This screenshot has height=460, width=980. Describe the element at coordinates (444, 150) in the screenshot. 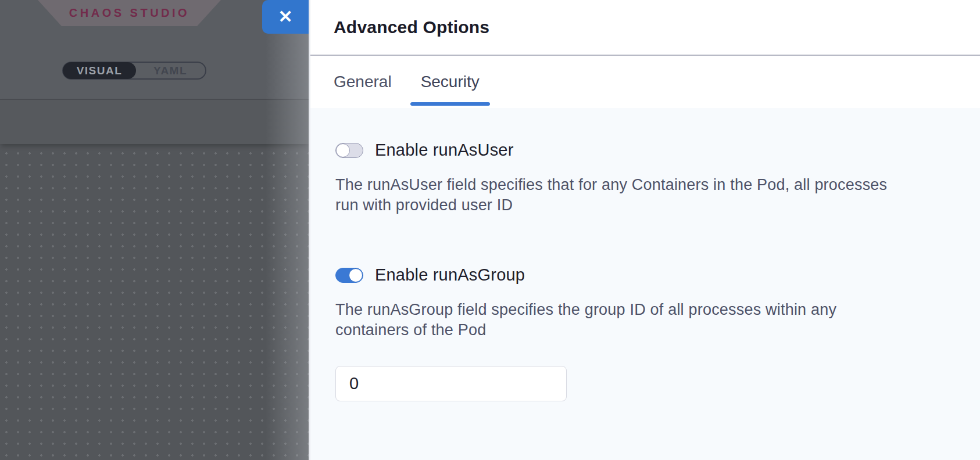

I see `run-as-user-label: Enable runAsUser` at that location.